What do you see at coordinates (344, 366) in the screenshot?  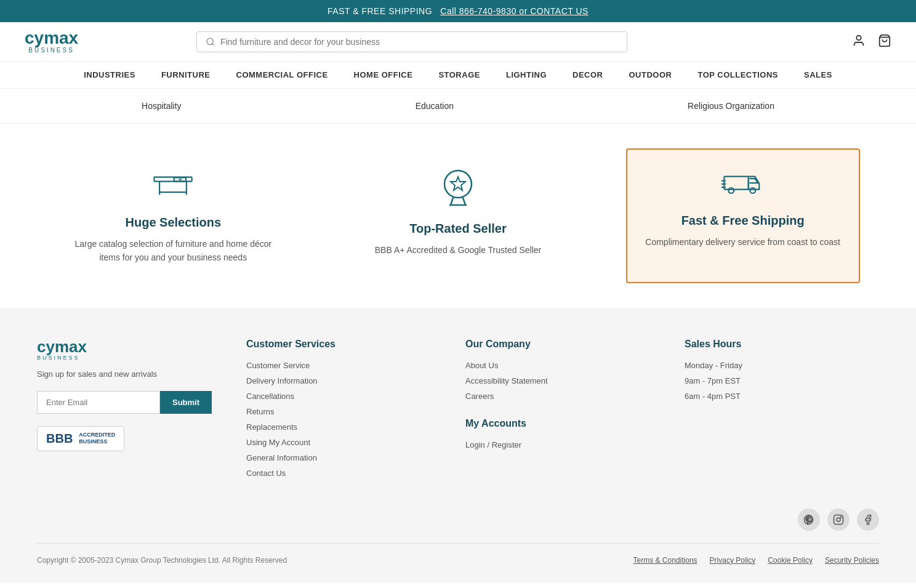 I see `footer-link-customer-service: Customer Service` at bounding box center [344, 366].